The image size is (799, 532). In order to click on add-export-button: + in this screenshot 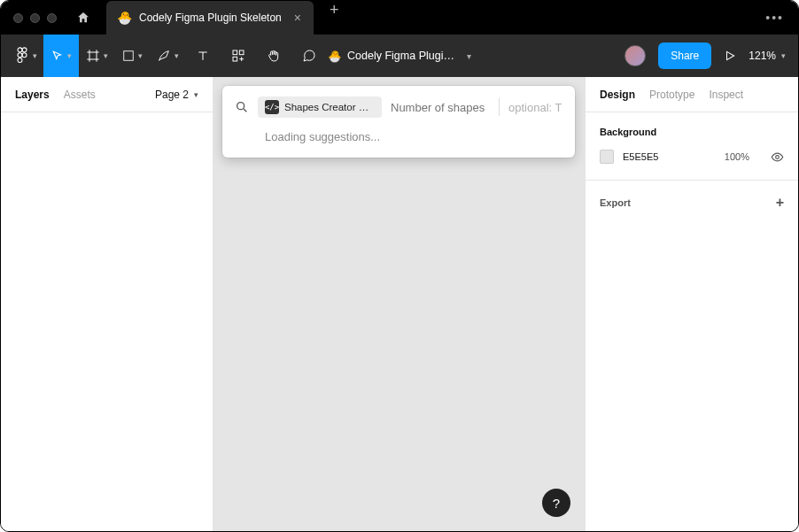, I will do `click(780, 203)`.